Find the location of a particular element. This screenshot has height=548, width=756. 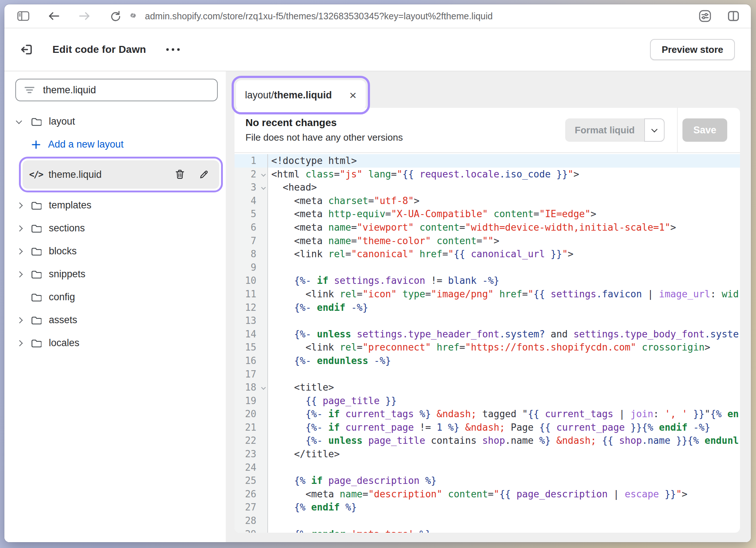

folder-label: locales is located at coordinates (64, 343).